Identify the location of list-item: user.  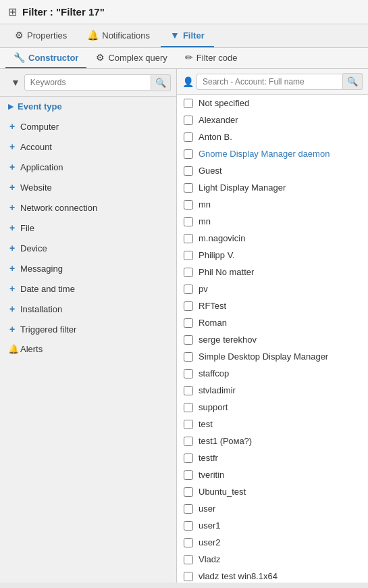
(273, 508).